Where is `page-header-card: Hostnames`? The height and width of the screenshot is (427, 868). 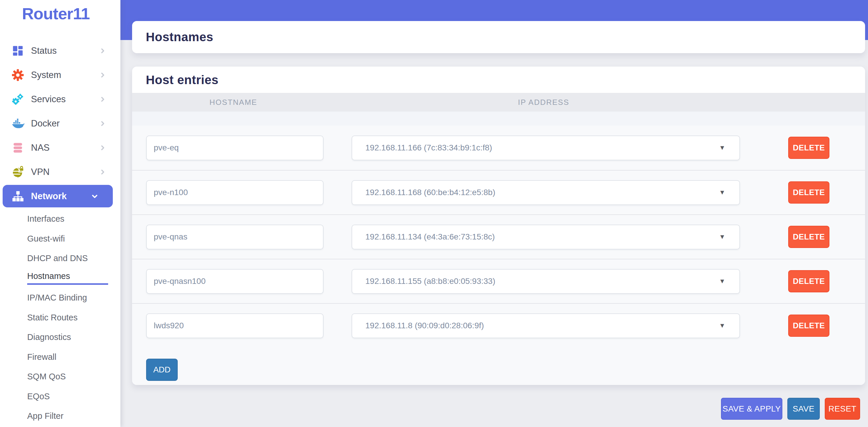
page-header-card: Hostnames is located at coordinates (499, 37).